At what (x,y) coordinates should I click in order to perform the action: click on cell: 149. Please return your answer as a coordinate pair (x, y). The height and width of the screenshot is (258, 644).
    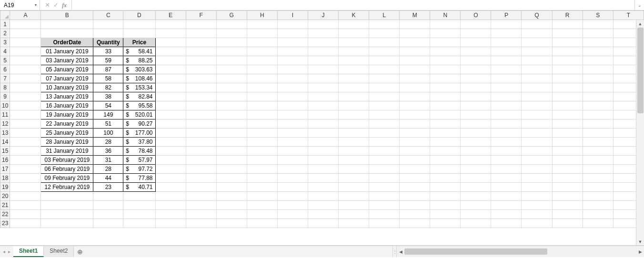
    Looking at the image, I should click on (109, 115).